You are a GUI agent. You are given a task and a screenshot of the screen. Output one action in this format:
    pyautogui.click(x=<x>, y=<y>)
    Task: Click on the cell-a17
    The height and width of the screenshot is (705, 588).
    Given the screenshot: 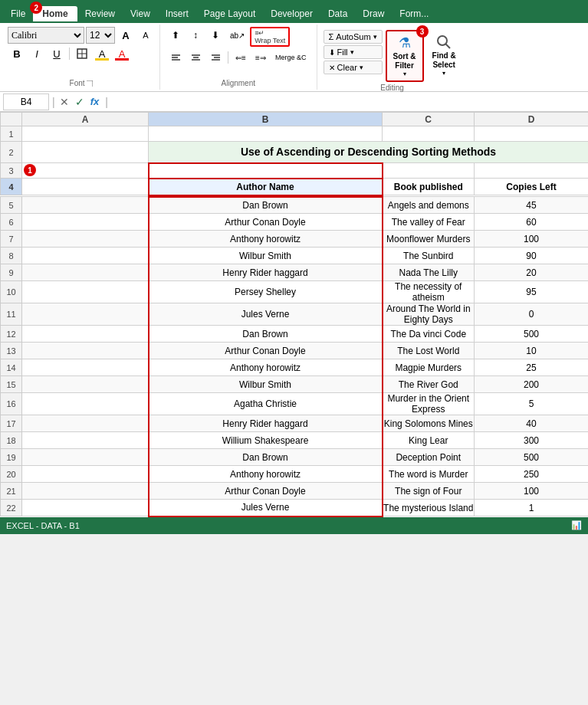 What is the action you would take?
    pyautogui.click(x=86, y=424)
    